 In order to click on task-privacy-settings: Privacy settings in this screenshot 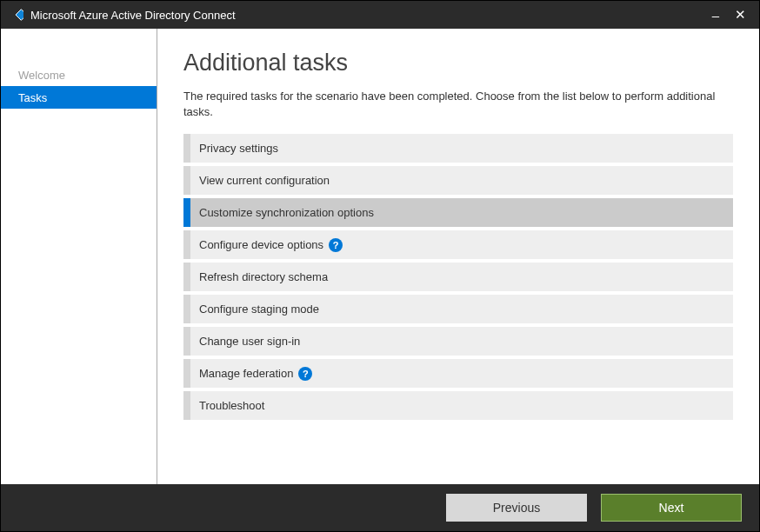, I will do `click(458, 148)`.